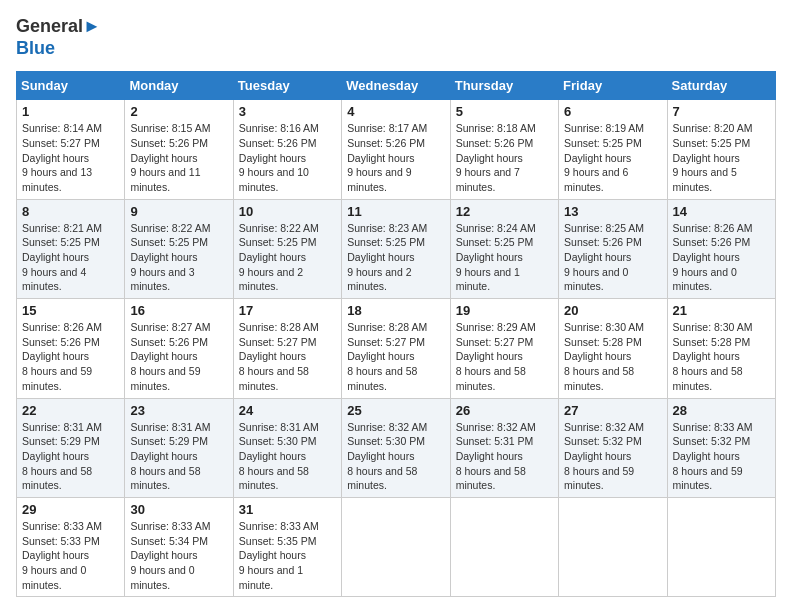 This screenshot has height=612, width=792. What do you see at coordinates (279, 556) in the screenshot?
I see `day-detail: Sunrise: 8:33 AMSunset: 5:35 PMDaylight …` at bounding box center [279, 556].